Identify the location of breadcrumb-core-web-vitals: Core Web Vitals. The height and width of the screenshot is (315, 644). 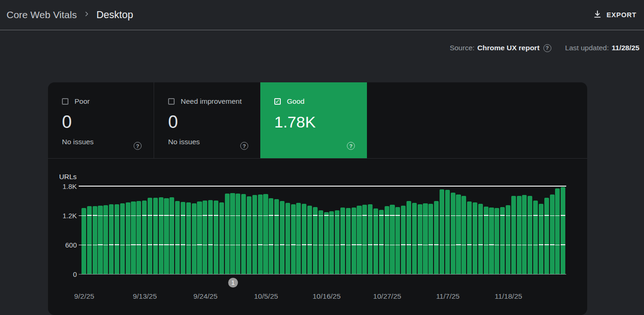
(42, 15).